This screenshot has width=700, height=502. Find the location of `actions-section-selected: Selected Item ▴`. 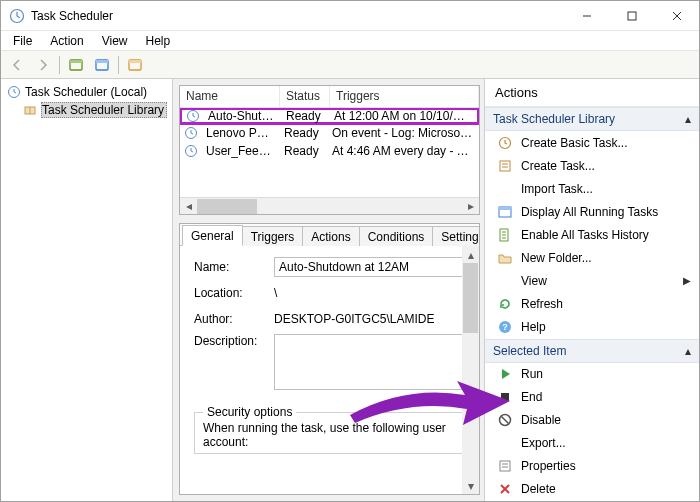

actions-section-selected: Selected Item ▴ is located at coordinates (592, 351).